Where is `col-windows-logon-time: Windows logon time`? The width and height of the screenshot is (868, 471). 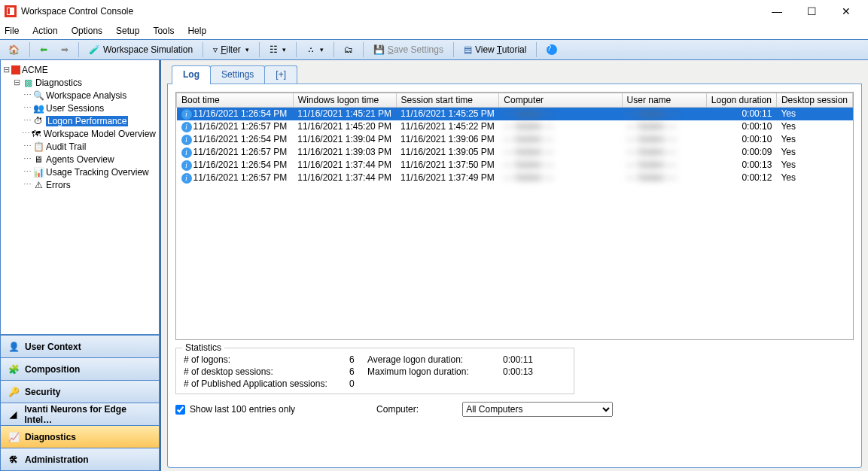 col-windows-logon-time: Windows logon time is located at coordinates (345, 101).